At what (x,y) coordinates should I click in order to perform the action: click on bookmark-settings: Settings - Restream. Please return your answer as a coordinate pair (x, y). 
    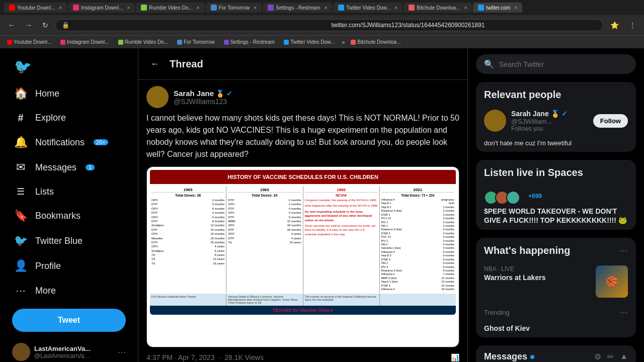
    Looking at the image, I should click on (250, 42).